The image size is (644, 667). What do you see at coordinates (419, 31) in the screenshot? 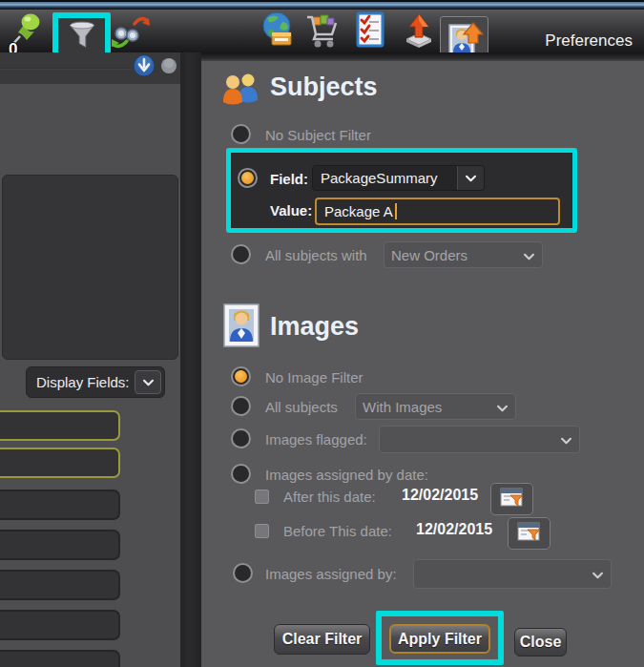
I see `export-button` at bounding box center [419, 31].